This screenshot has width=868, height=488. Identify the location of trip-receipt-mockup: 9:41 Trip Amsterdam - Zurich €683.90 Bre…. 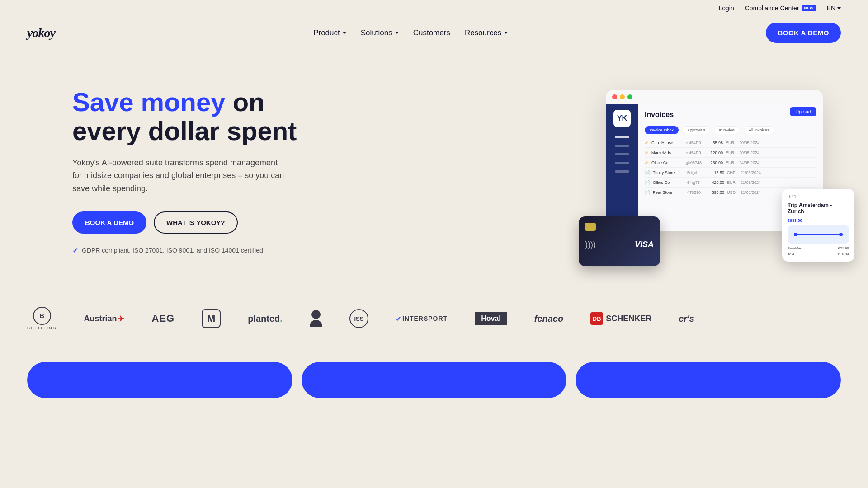
(818, 225).